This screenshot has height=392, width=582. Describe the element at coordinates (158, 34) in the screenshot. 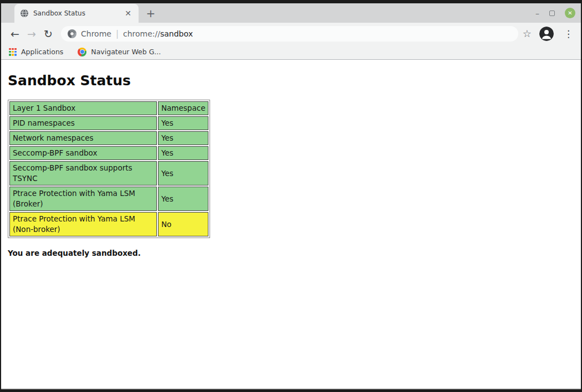

I see `omnibox-url: chrome://sandbox` at that location.